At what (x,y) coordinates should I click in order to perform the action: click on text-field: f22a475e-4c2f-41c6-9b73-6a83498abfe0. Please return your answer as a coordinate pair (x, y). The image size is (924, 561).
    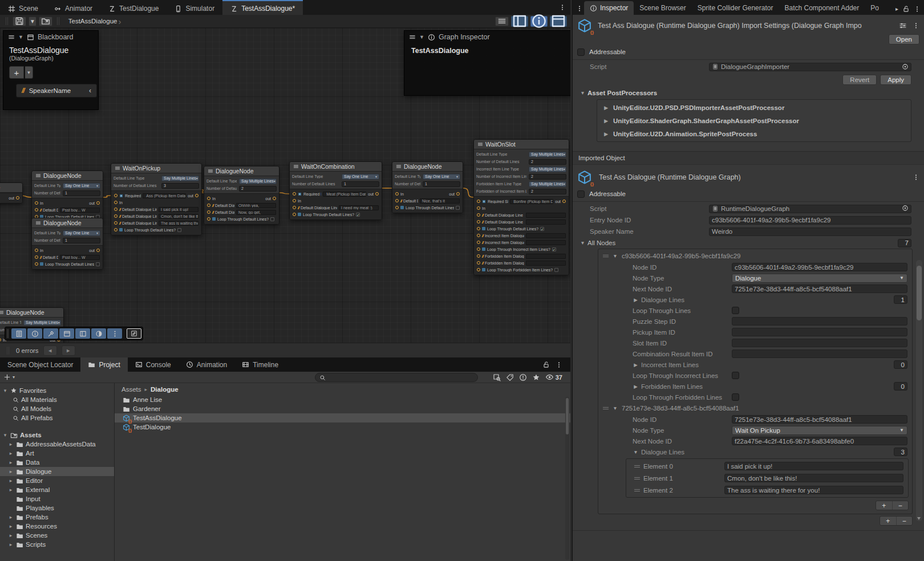
    Looking at the image, I should click on (820, 441).